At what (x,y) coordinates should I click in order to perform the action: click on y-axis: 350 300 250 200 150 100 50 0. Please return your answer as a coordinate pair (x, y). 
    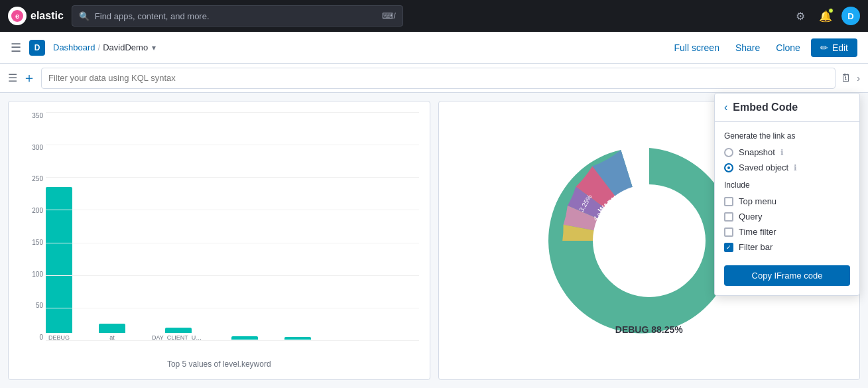
    Looking at the image, I should click on (32, 227).